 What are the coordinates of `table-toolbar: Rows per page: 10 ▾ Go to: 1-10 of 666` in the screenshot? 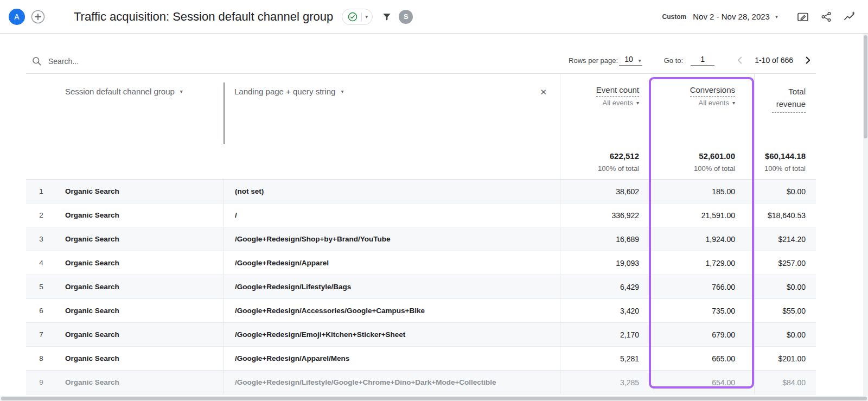 It's located at (421, 54).